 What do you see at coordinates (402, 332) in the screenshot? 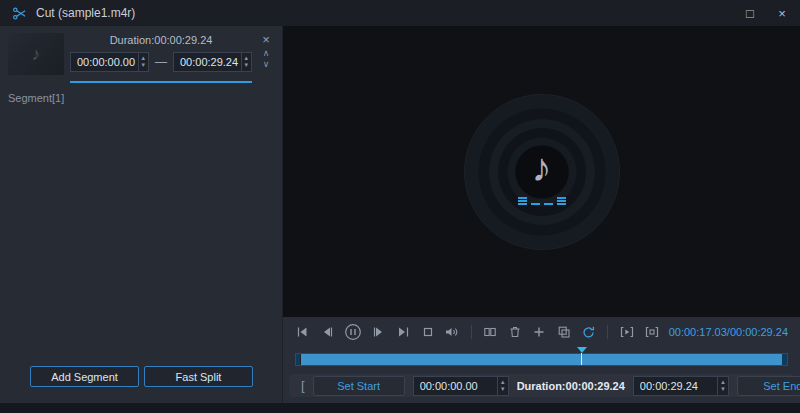
I see `skip-end-icon` at bounding box center [402, 332].